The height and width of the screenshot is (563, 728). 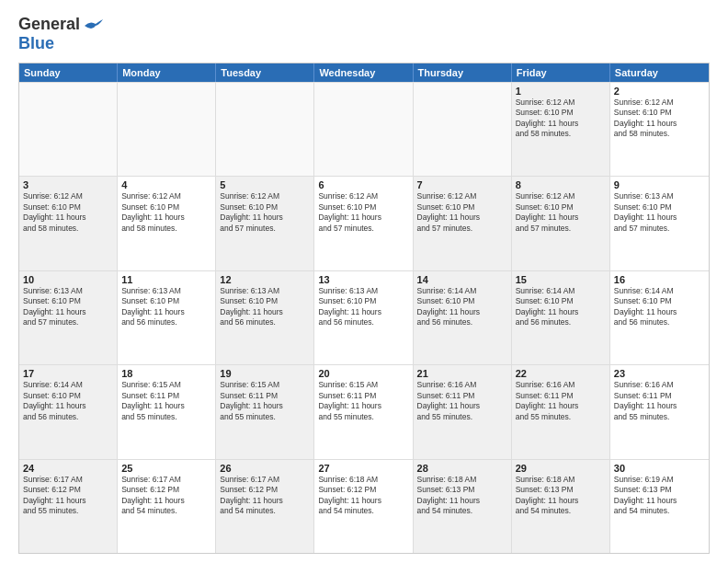 I want to click on calendar-cell: 30Sunrise: 6:19 AM Sunset: 6:13 PM Dayli…, so click(x=660, y=506).